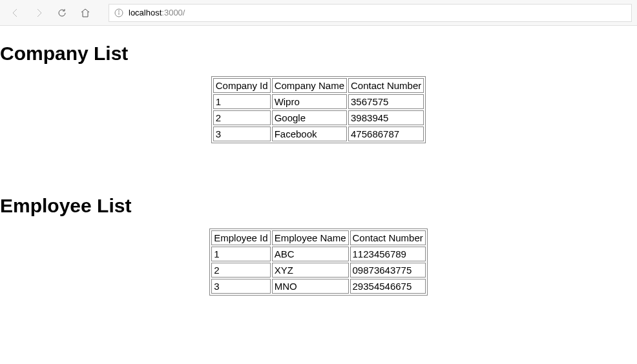  Describe the element at coordinates (318, 102) in the screenshot. I see `table-row: 1 Wipro 3567575` at that location.